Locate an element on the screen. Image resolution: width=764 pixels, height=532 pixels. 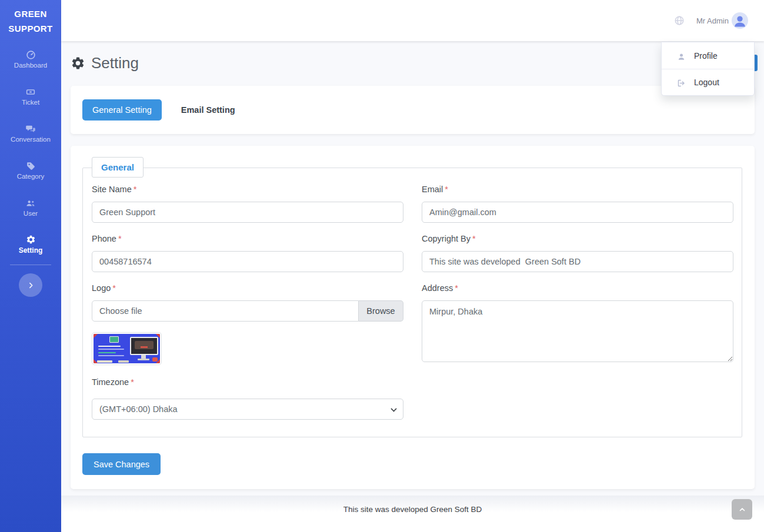
brand-logo: GREEN SUPPORT is located at coordinates (31, 18).